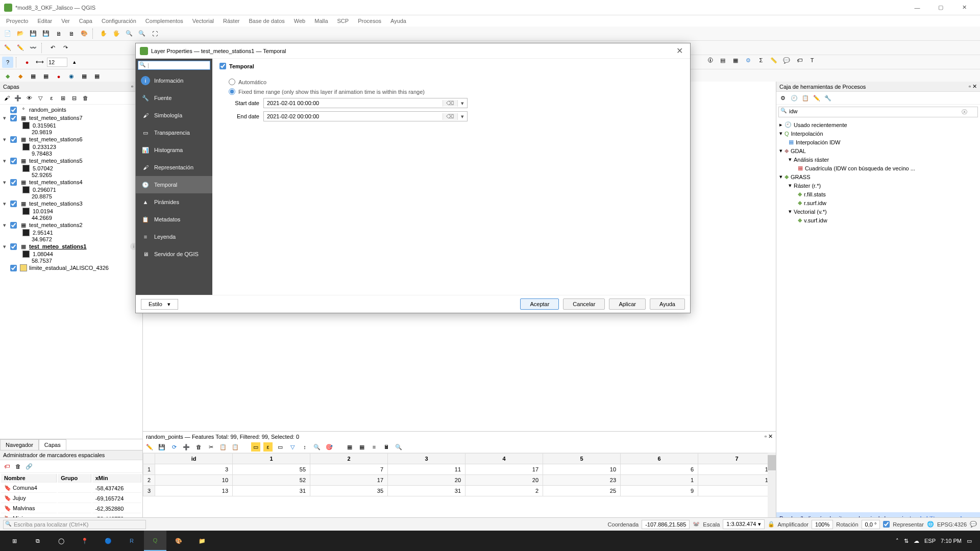  What do you see at coordinates (761, 60) in the screenshot?
I see `stats-icon: Σ` at bounding box center [761, 60].